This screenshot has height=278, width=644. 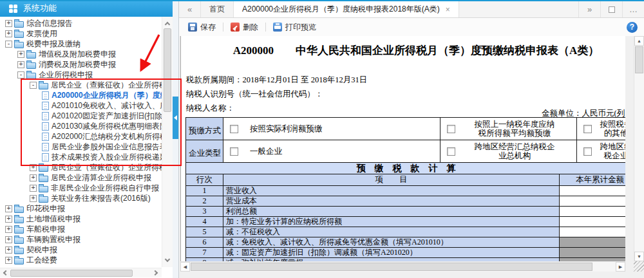 What do you see at coordinates (295, 27) in the screenshot?
I see `print-preview-button: 打印预览` at bounding box center [295, 27].